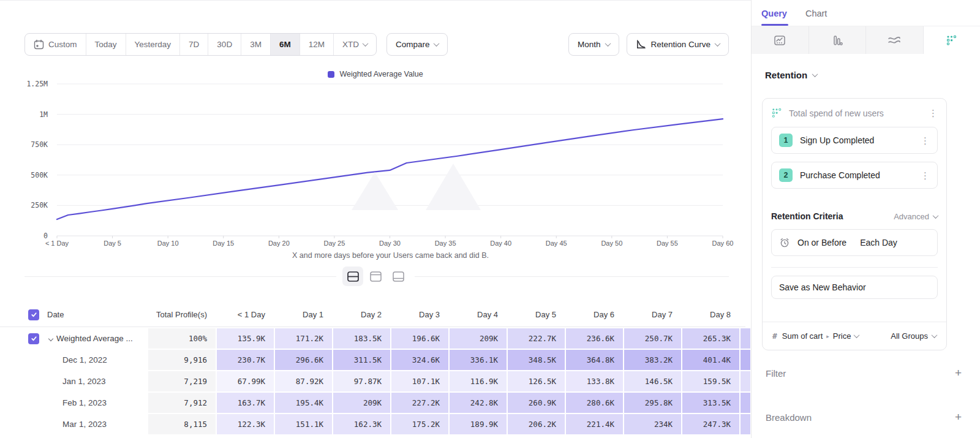  Describe the element at coordinates (420, 381) in the screenshot. I see `retention-value-cell-day-3: 107.1K` at that location.